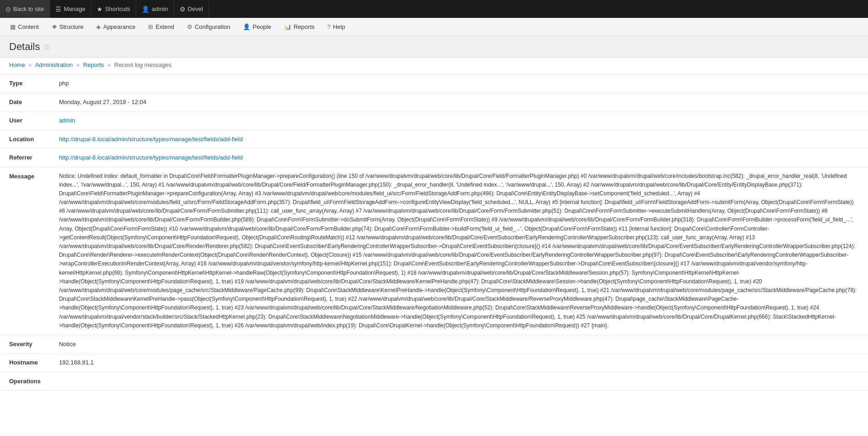 The height and width of the screenshot is (436, 868). Describe the element at coordinates (54, 65) in the screenshot. I see `breadcrumb-administration: Administration` at that location.